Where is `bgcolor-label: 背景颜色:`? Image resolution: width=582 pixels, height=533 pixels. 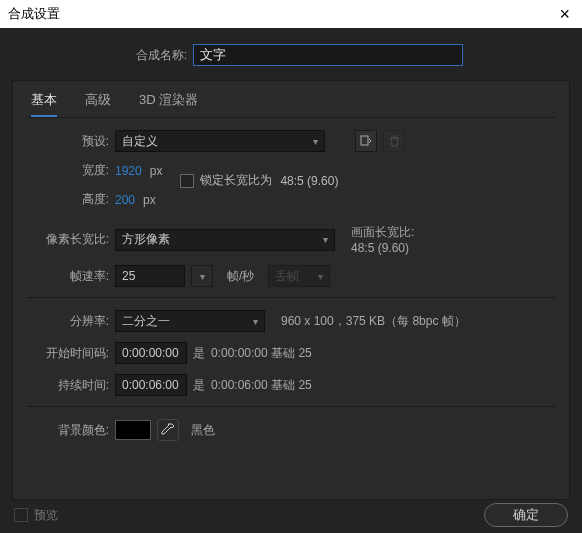
bgcolor-label: 背景颜色: is located at coordinates (68, 430).